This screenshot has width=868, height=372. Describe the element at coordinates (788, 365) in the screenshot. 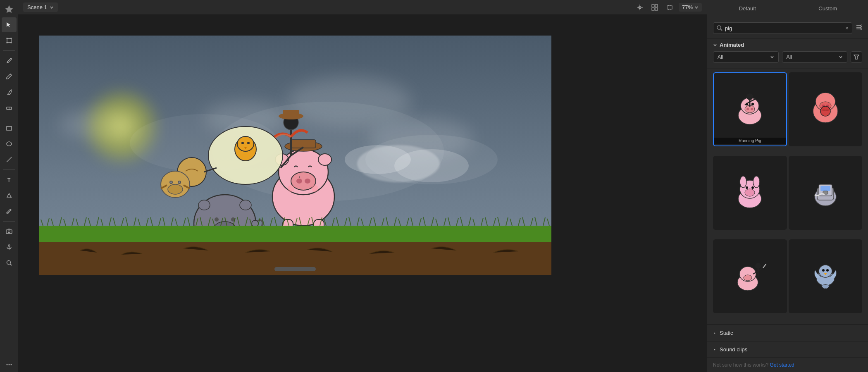

I see `bottom-hint: Not sure how this works? Get started` at that location.